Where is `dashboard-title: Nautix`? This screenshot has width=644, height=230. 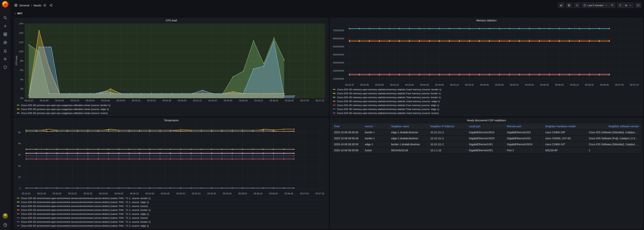 dashboard-title: Nautix is located at coordinates (38, 6).